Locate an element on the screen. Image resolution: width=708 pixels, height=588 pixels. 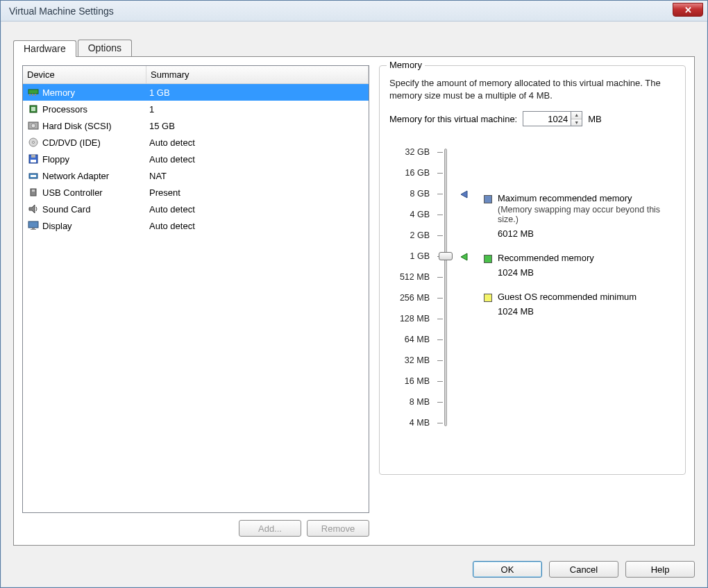
device-name: USB Controller is located at coordinates (94, 193).